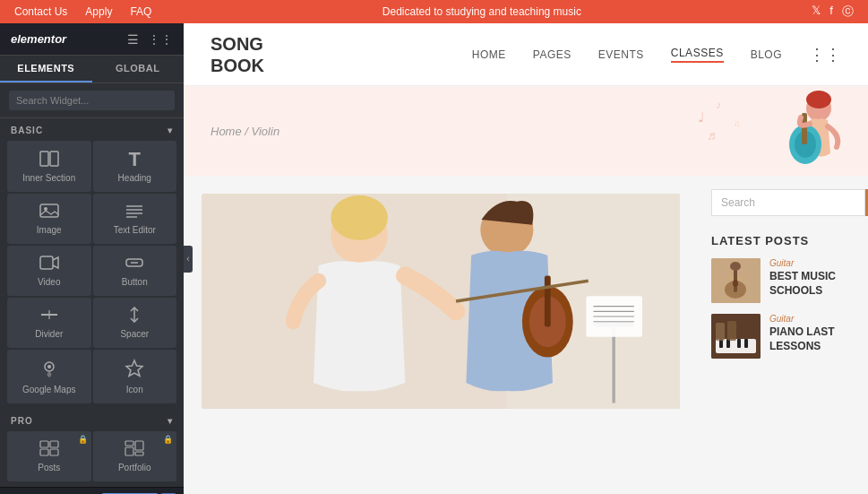 The image size is (868, 494). What do you see at coordinates (812, 283) in the screenshot?
I see `post-title-1: BEST MUSIC SCHOOLS` at bounding box center [812, 283].